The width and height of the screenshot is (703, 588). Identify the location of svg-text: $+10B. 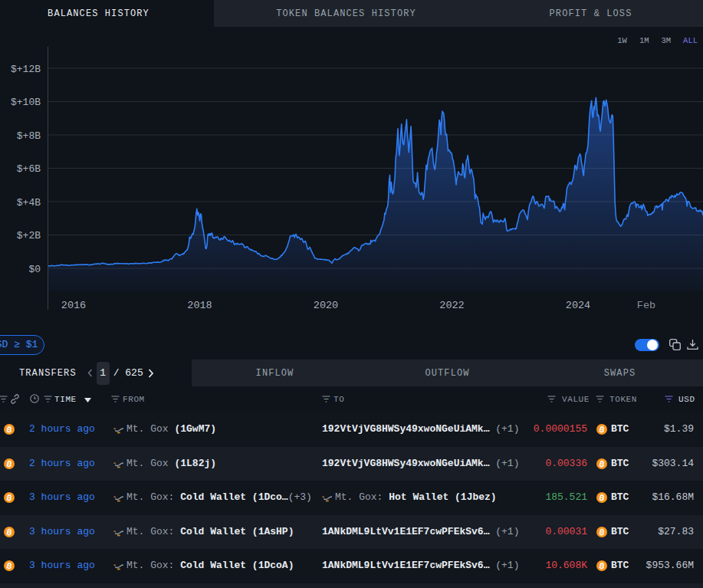
(26, 103).